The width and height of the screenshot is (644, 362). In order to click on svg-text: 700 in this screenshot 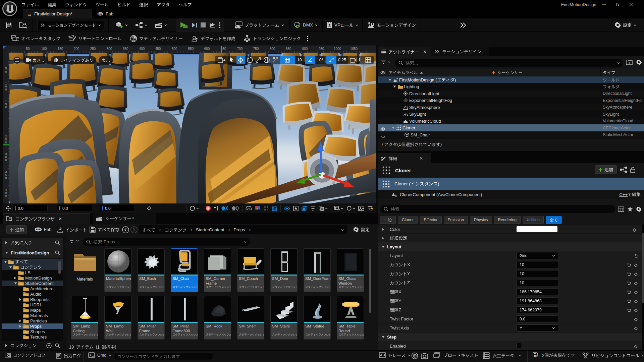, I will do `click(240, 49)`.